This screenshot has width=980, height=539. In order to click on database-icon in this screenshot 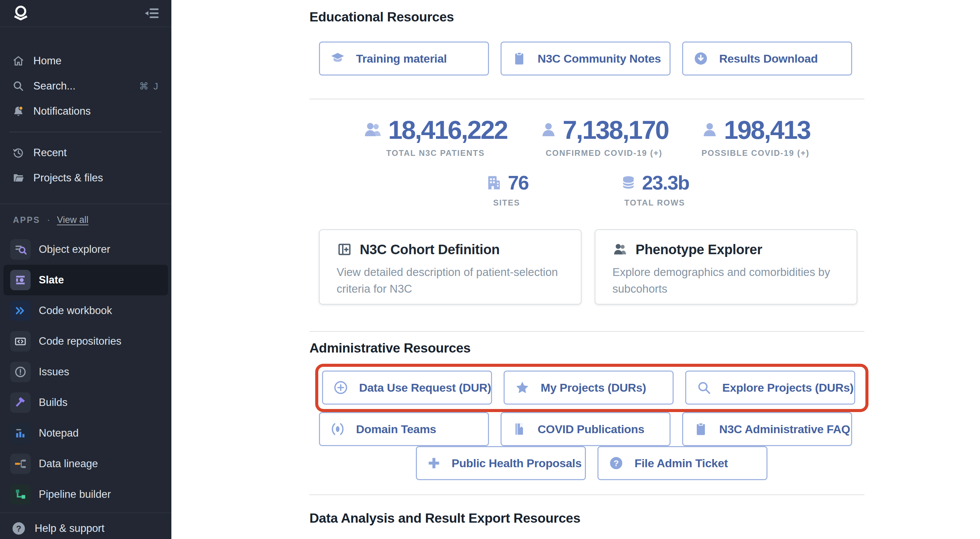, I will do `click(628, 183)`.